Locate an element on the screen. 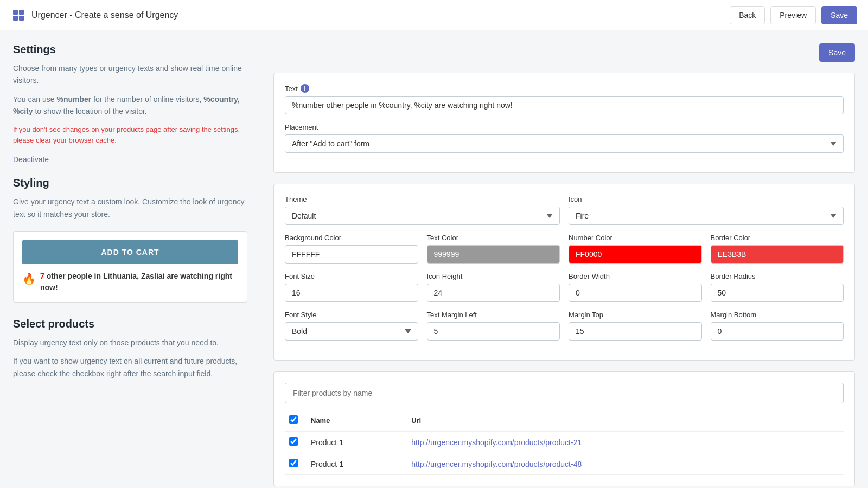  back-button: Back is located at coordinates (748, 15).